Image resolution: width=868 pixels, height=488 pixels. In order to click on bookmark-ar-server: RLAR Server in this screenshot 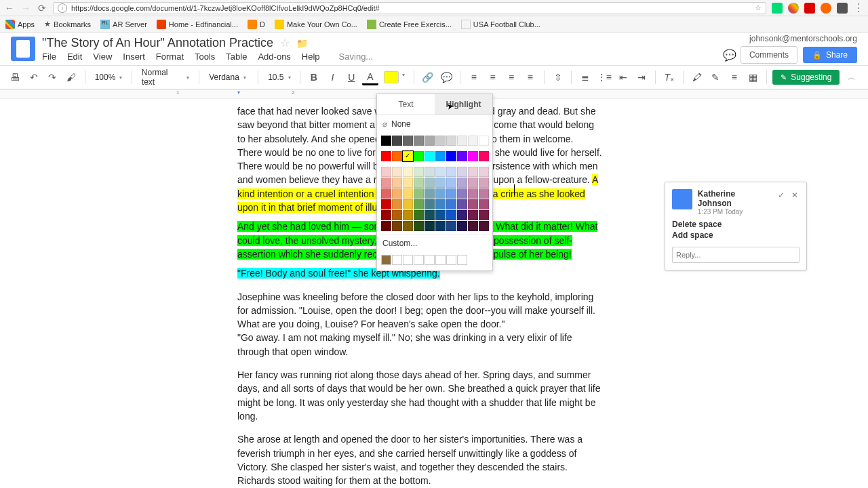, I will do `click(123, 24)`.